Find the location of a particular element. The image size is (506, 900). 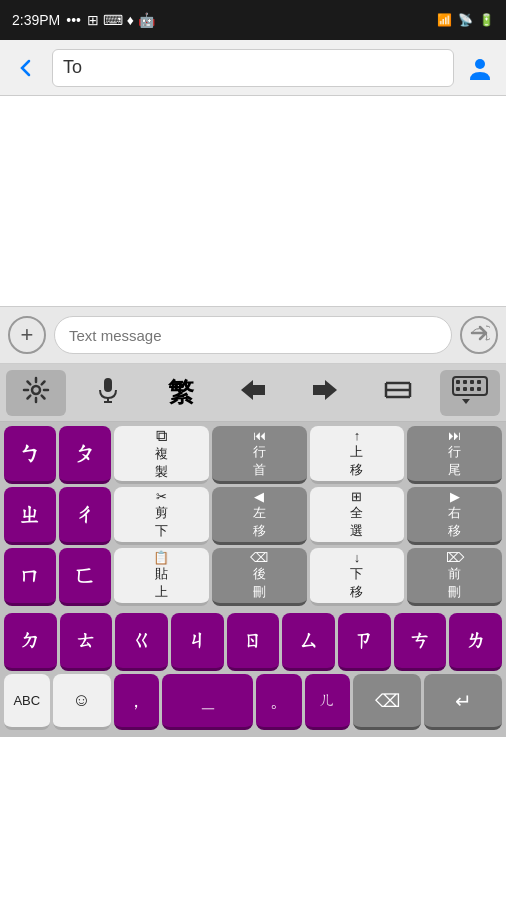

func-text-select-all1: 全 is located at coordinates (356, 513).